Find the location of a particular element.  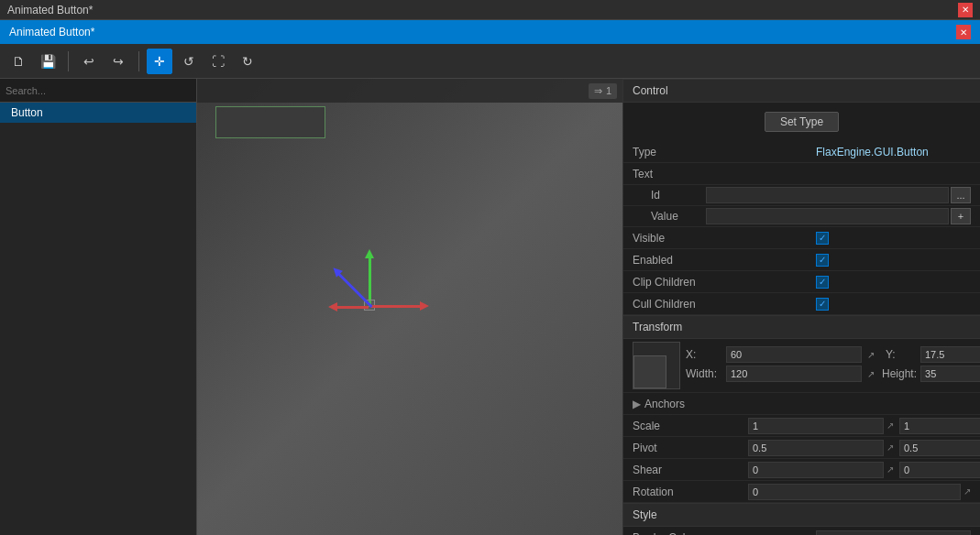

shear-x-wrap: ↗ is located at coordinates (821, 470).